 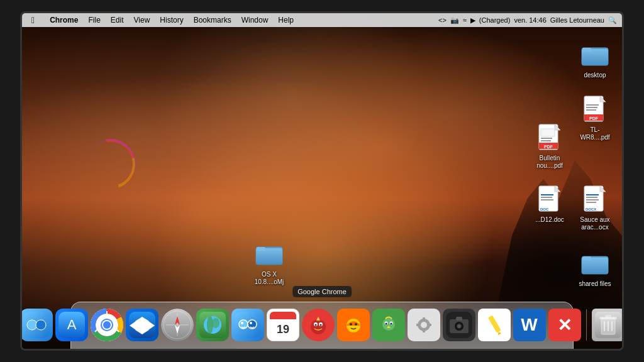 What do you see at coordinates (473, 20) in the screenshot?
I see `volume-icon: ▶` at bounding box center [473, 20].